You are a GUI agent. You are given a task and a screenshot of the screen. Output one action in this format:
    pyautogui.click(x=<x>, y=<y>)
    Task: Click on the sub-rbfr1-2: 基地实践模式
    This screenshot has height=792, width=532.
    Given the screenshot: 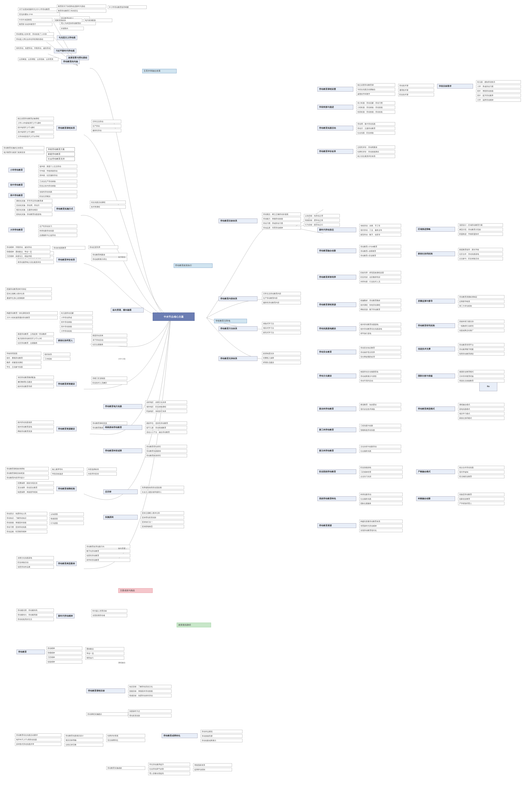 What is the action you would take?
    pyautogui.click(x=481, y=409)
    